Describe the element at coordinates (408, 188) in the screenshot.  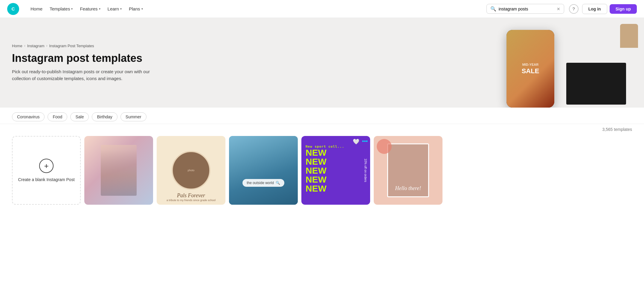
I see `hello-text: Hello there!` at that location.